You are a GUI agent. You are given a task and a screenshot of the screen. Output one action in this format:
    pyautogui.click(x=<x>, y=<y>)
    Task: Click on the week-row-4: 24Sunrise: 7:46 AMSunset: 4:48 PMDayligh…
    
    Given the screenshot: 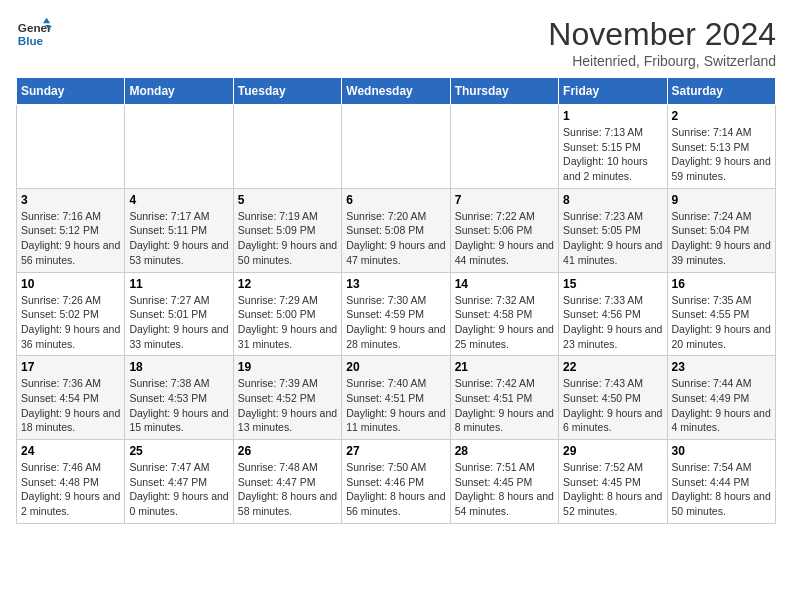 What is the action you would take?
    pyautogui.click(x=396, y=482)
    